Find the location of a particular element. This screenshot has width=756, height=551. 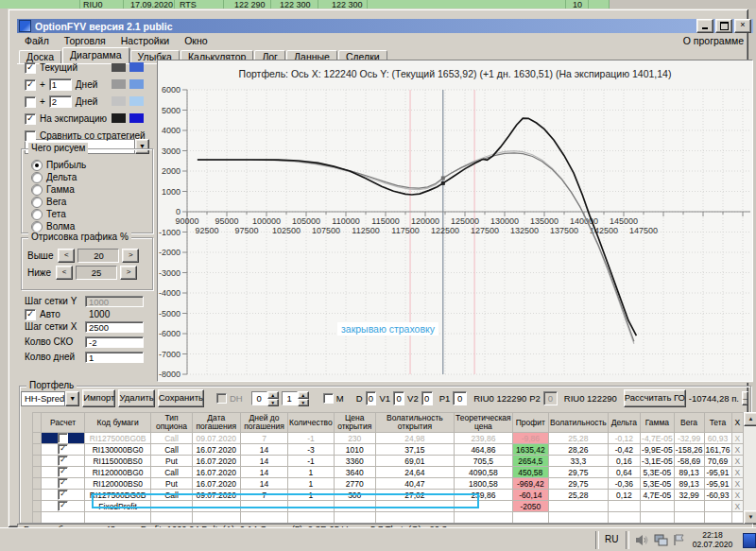

table-row: RI127500BG0BCall09.07.20207-123024,98239… is located at coordinates (388, 439).